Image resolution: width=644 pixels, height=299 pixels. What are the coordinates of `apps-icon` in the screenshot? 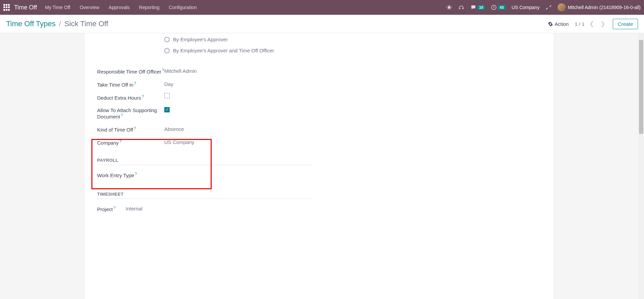 It's located at (7, 7).